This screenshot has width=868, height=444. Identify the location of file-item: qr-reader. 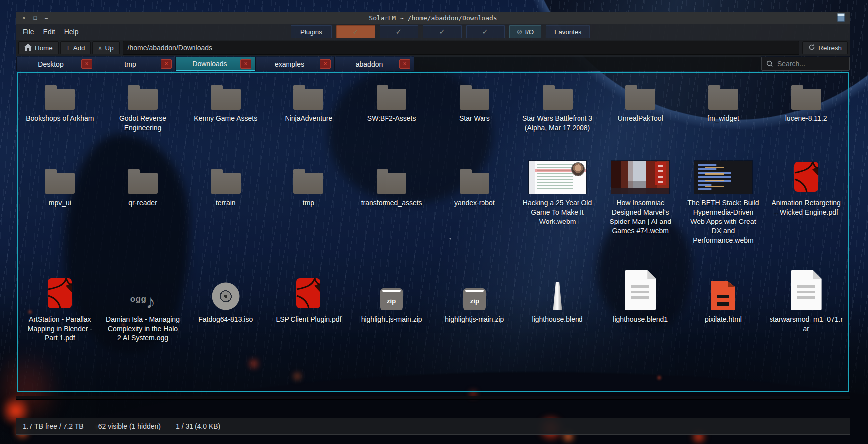
(143, 203).